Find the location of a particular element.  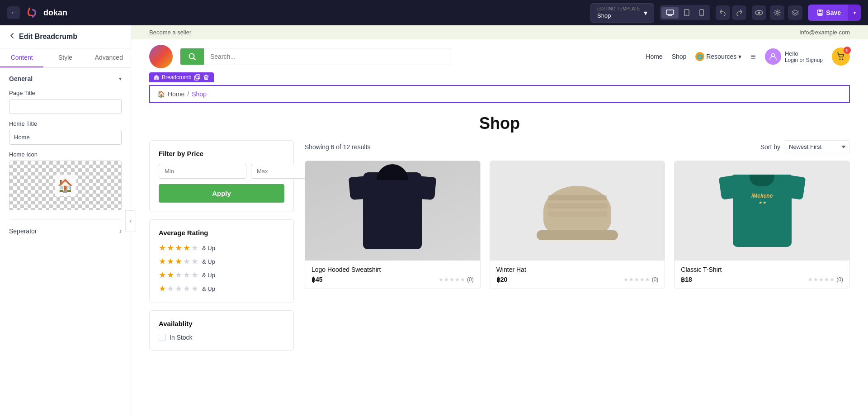

product-name-hoodie: Logo Hooded Sweatshirt is located at coordinates (392, 270).